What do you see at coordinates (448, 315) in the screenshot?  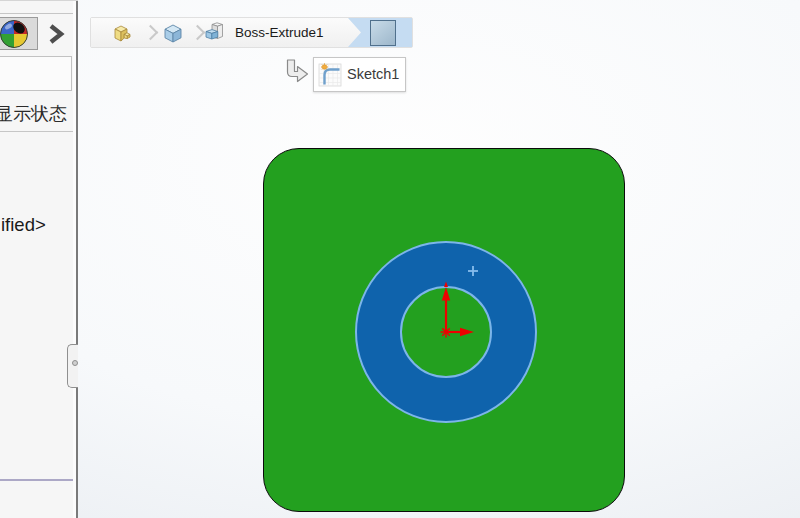 I see `sketch-origin-axes` at bounding box center [448, 315].